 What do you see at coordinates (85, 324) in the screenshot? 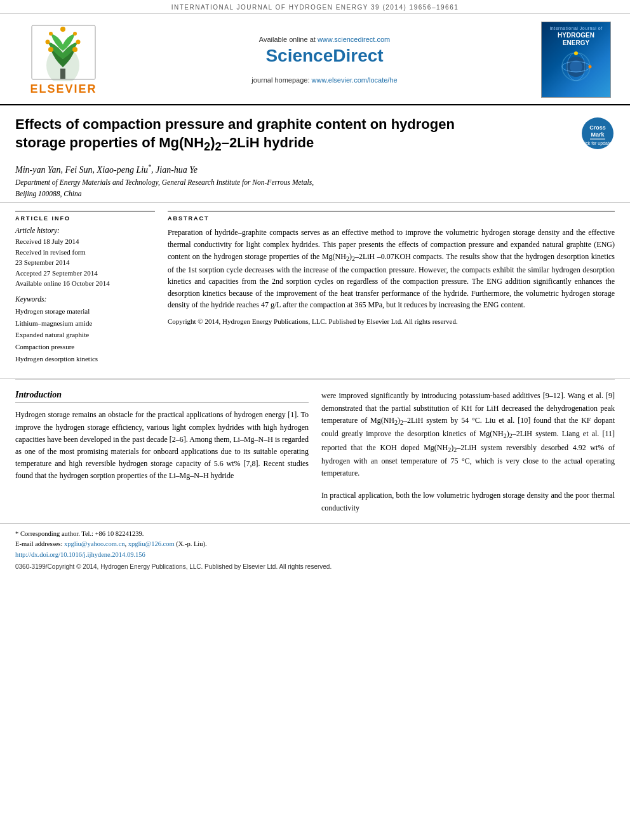
I see `keyword-2: Lithium–magnesium amide` at bounding box center [85, 324].